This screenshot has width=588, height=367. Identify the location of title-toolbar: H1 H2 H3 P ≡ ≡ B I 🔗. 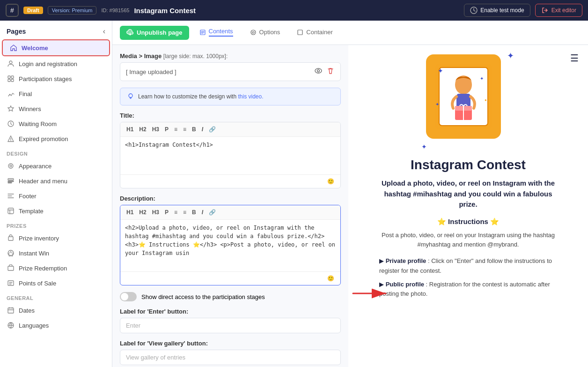
(230, 129).